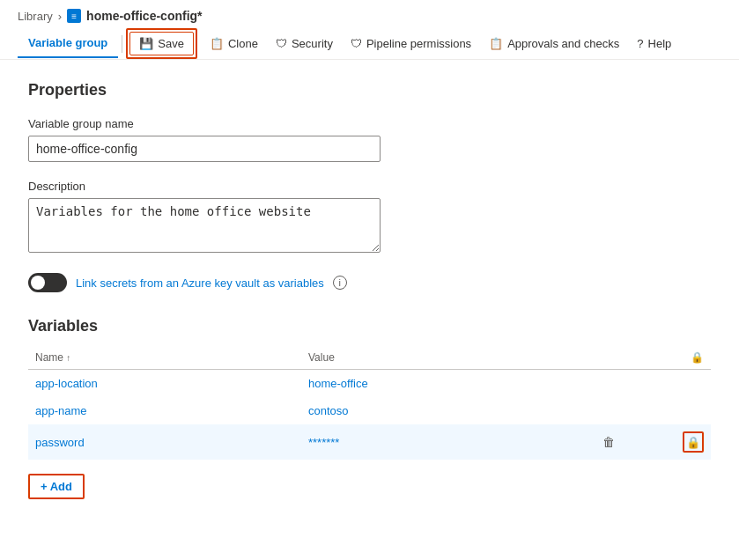  I want to click on sort-icon: ↑, so click(69, 357).